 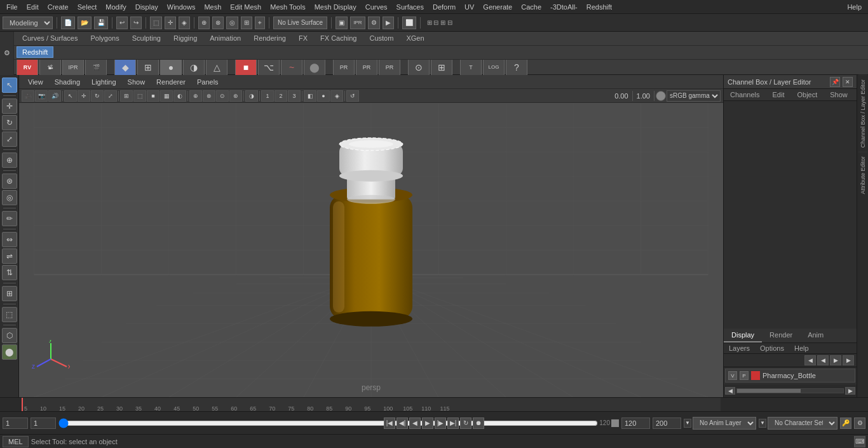 What do you see at coordinates (402, 423) in the screenshot?
I see `step-back-btn: ◀|` at bounding box center [402, 423].